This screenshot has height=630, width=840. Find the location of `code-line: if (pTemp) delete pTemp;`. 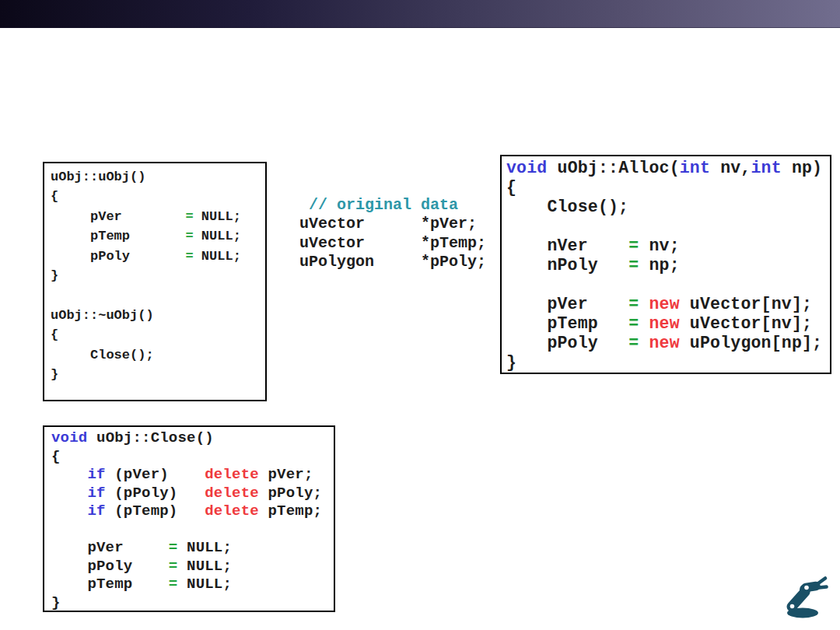

code-line: if (pTemp) delete pTemp; is located at coordinates (189, 512).